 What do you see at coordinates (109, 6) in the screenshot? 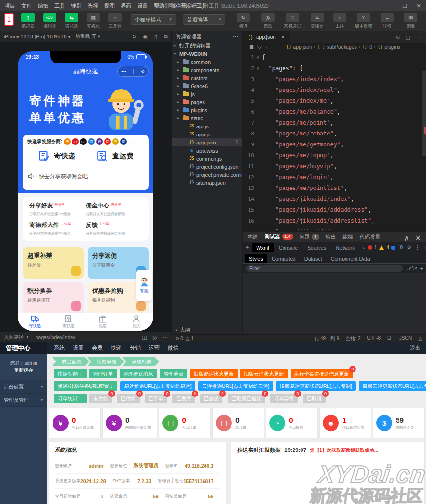
I see `menu-item: 视图` at bounding box center [109, 6].